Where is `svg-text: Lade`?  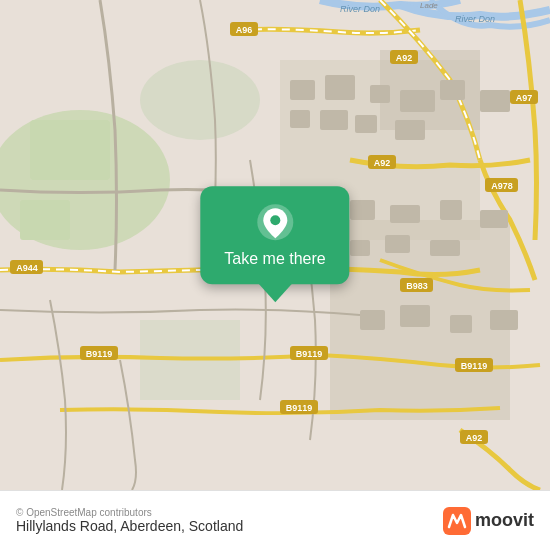 svg-text: Lade is located at coordinates (429, 6).